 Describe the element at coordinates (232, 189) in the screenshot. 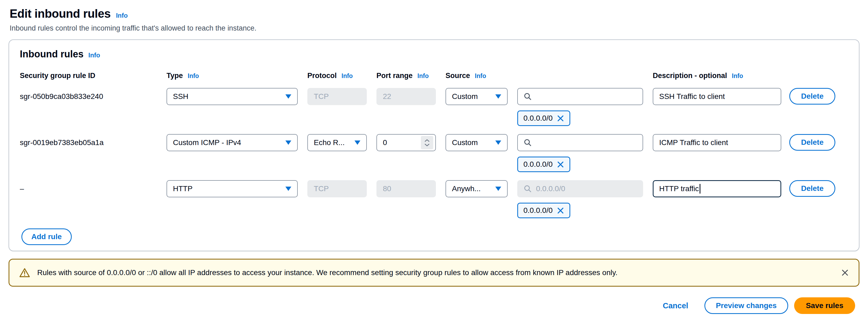

I see `type-select: HTTP` at that location.